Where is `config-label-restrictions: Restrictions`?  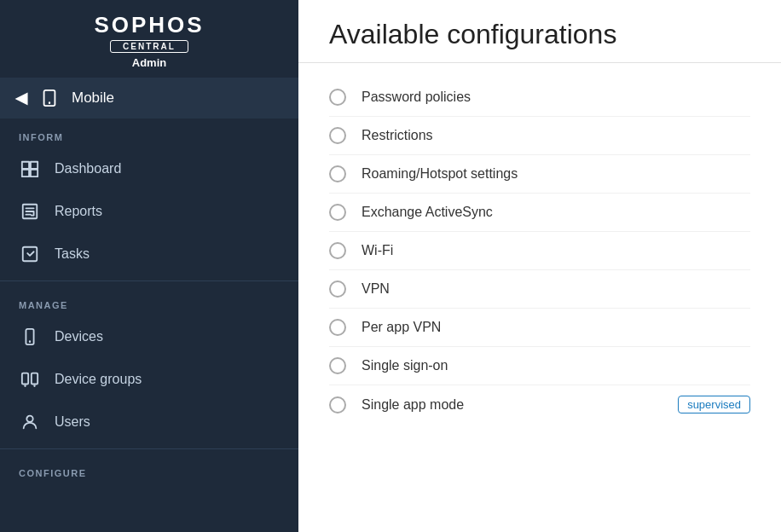
config-label-restrictions: Restrictions is located at coordinates (556, 136).